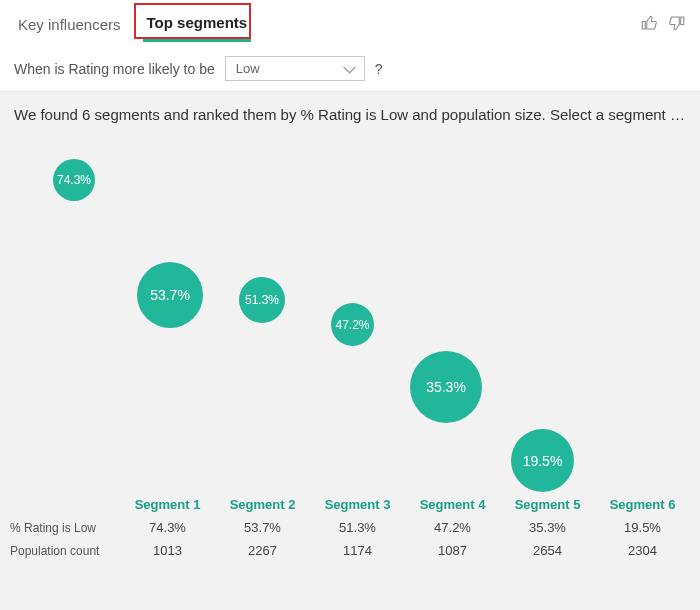 The width and height of the screenshot is (700, 610). Describe the element at coordinates (446, 387) in the screenshot. I see `segment-bubble-5: 35.3%` at that location.